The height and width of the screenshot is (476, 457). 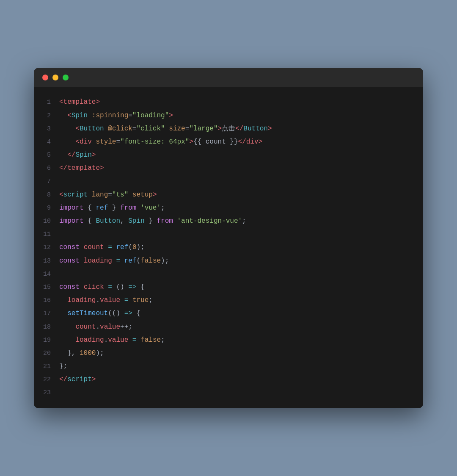 I want to click on code-line-1: 1 <template>, so click(x=228, y=102).